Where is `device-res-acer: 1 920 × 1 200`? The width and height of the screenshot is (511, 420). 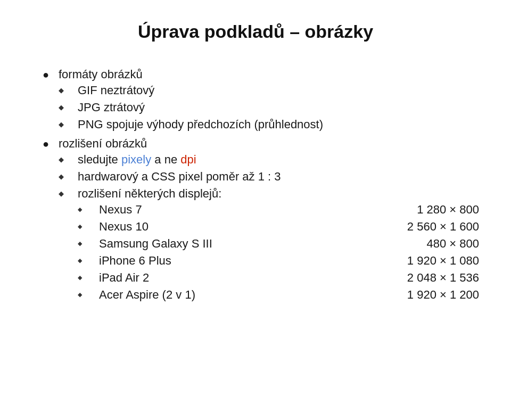
device-res-acer: 1 920 × 1 200 is located at coordinates (426, 295).